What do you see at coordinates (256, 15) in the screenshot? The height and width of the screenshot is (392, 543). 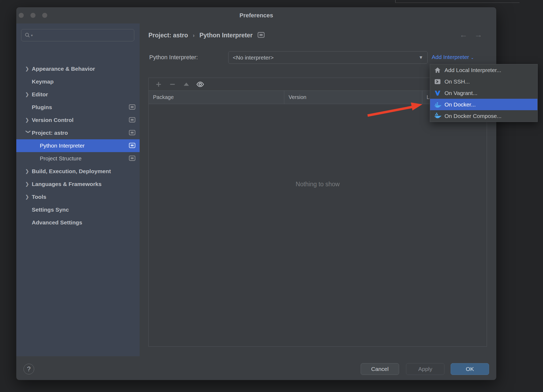 I see `window-title: Preferences` at bounding box center [256, 15].